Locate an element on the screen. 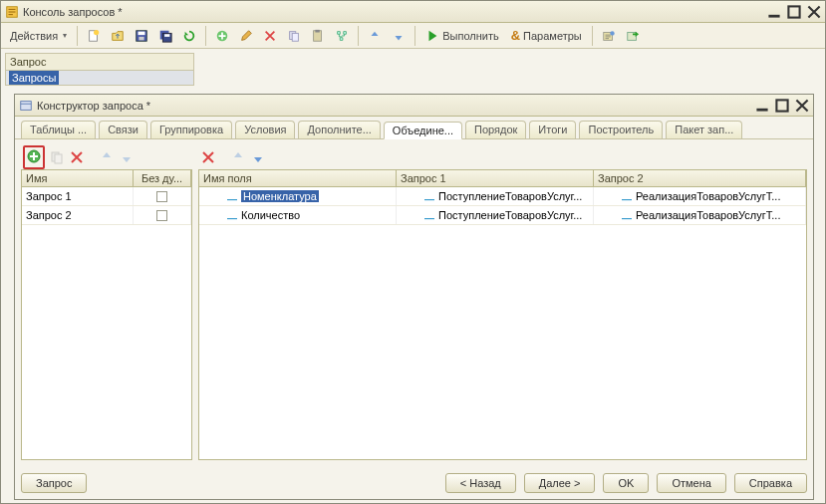 This screenshot has height=504, width=826. col-q2: Запрос 2 is located at coordinates (699, 178).